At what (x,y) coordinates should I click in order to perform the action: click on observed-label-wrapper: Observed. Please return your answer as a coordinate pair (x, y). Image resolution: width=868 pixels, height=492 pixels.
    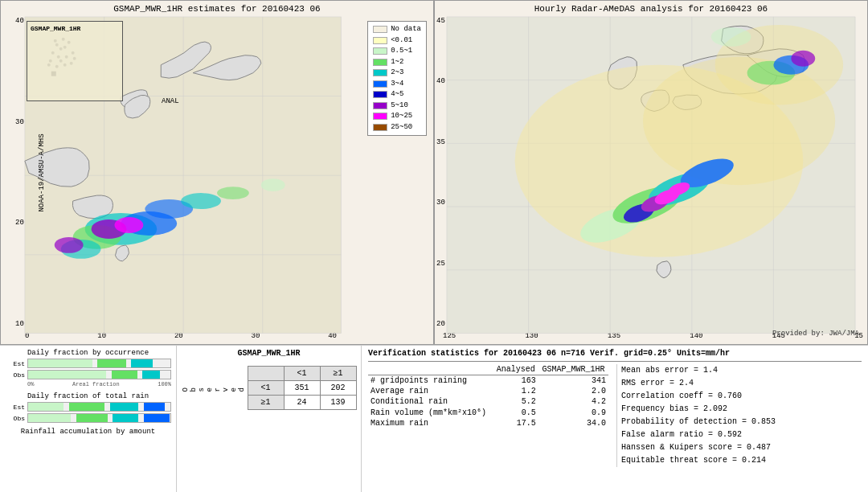
    Looking at the image, I should click on (214, 389).